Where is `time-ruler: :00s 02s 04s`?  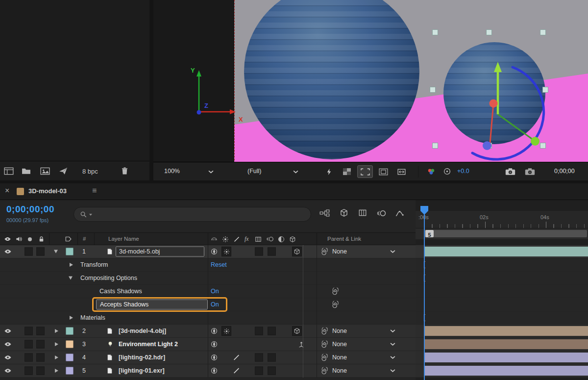 time-ruler: :00s 02s 04s is located at coordinates (502, 220).